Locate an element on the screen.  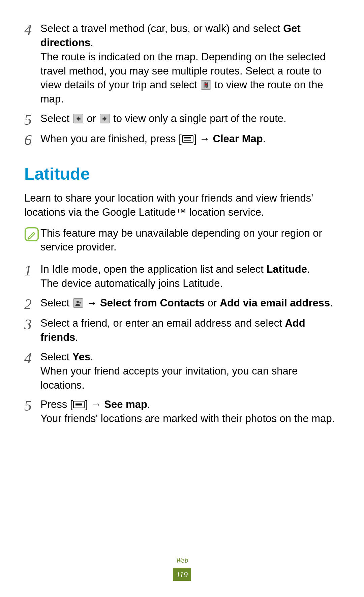
arrow-right-icon is located at coordinates (105, 119).